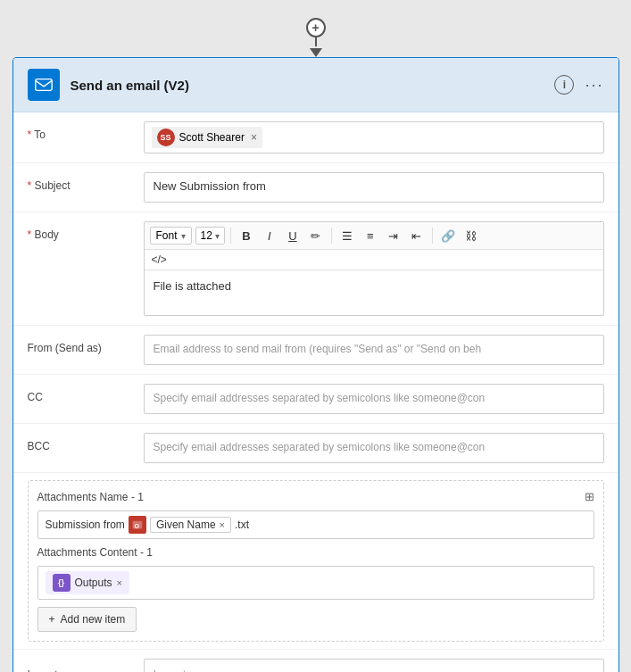  I want to click on font-selector: Font ▾, so click(171, 236).